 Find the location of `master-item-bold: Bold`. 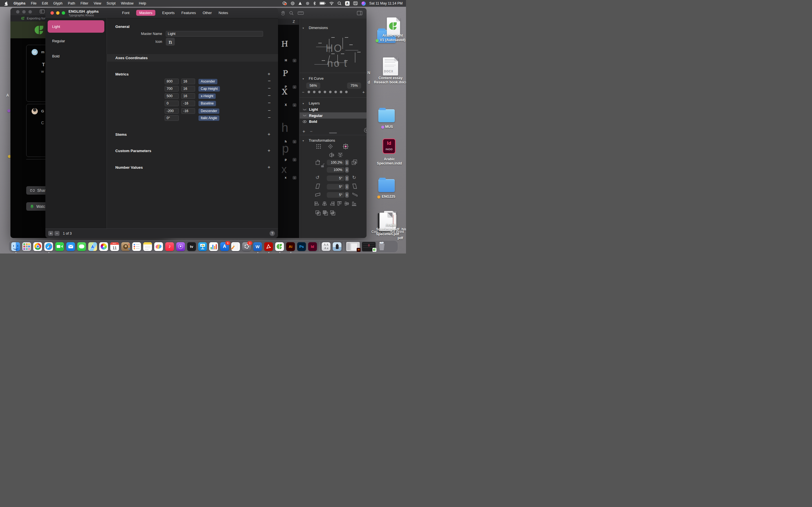

master-item-bold: Bold is located at coordinates (56, 56).